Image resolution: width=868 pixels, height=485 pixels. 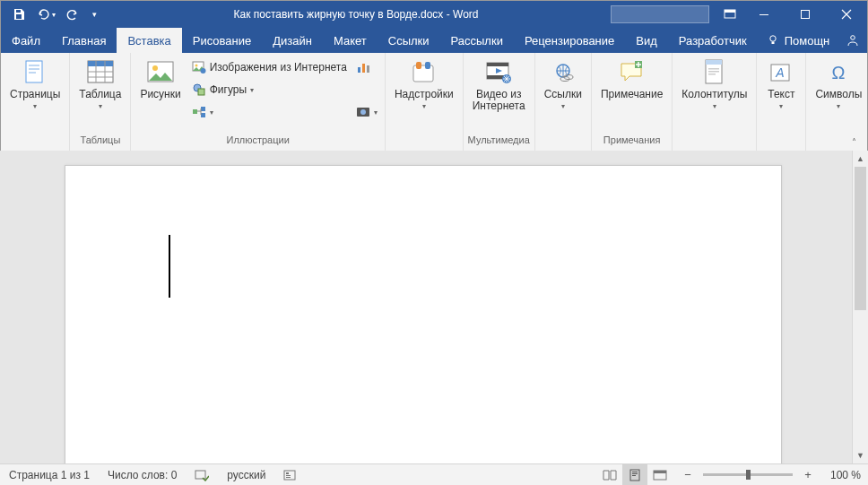 What do you see at coordinates (631, 79) in the screenshot?
I see `comment-button: Примечание` at bounding box center [631, 79].